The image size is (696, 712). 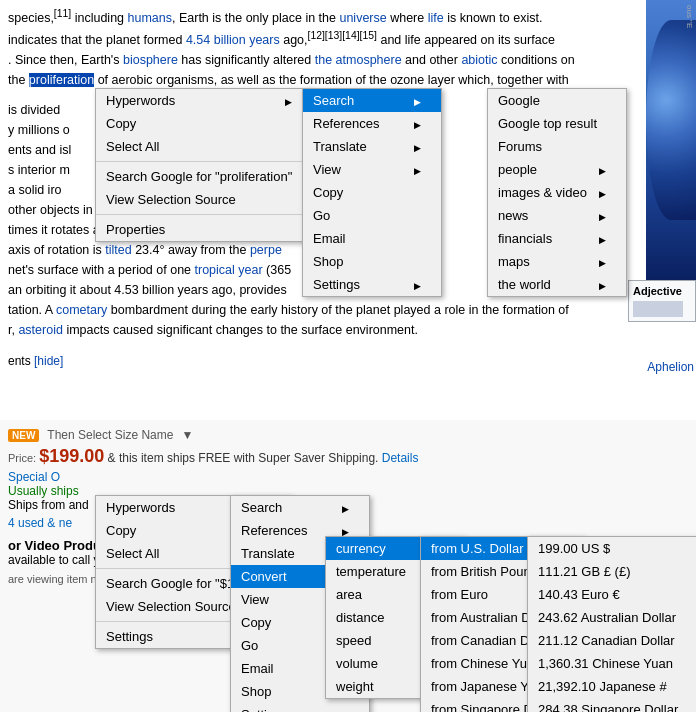 What do you see at coordinates (300, 708) in the screenshot?
I see `menu-item-settings-bottom-sub: Settings` at bounding box center [300, 708].